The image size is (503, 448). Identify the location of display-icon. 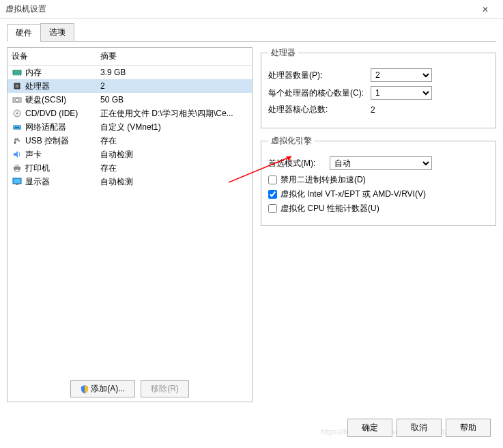
(17, 182).